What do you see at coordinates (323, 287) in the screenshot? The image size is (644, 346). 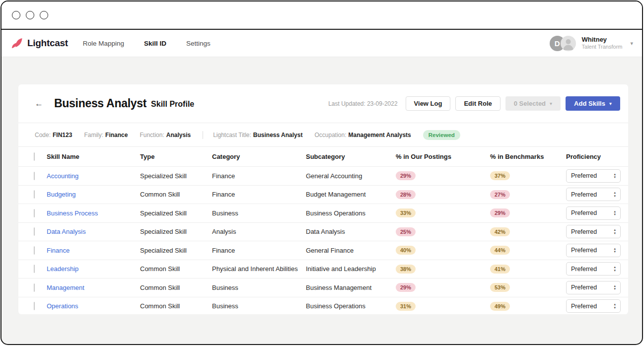 I see `table-row: Management Common Skill Business Busines…` at bounding box center [323, 287].